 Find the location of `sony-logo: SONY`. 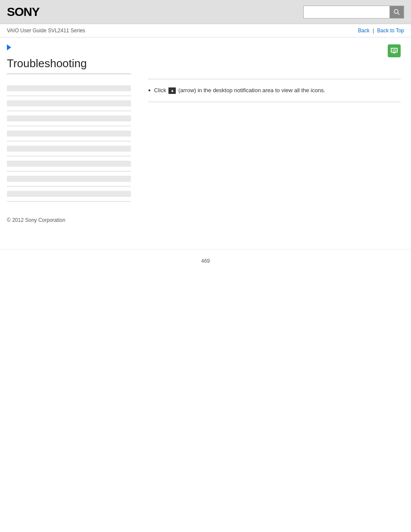

sony-logo: SONY is located at coordinates (23, 12).